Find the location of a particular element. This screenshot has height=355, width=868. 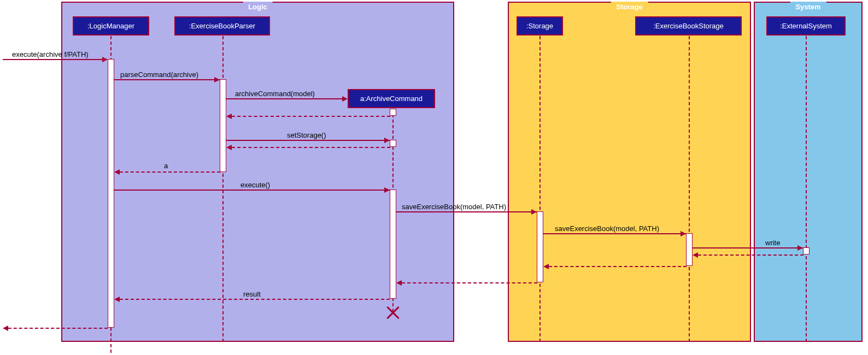

msg-write: write is located at coordinates (773, 242).